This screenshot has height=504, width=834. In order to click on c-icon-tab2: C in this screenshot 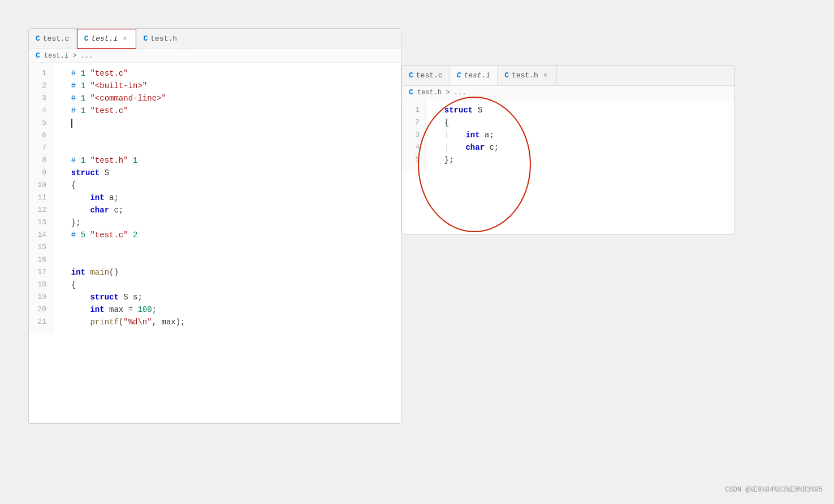, I will do `click(87, 38)`.